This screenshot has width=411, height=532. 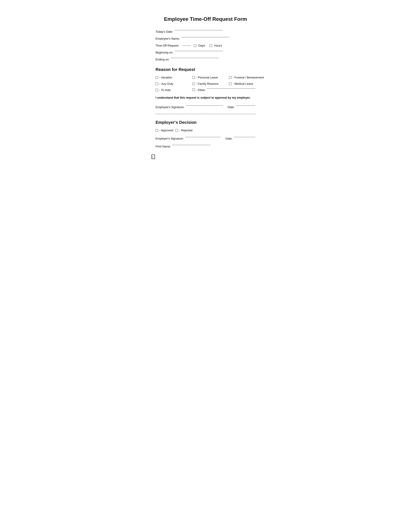 I want to click on family-reasons-option: - Family Reasons, so click(x=209, y=84).